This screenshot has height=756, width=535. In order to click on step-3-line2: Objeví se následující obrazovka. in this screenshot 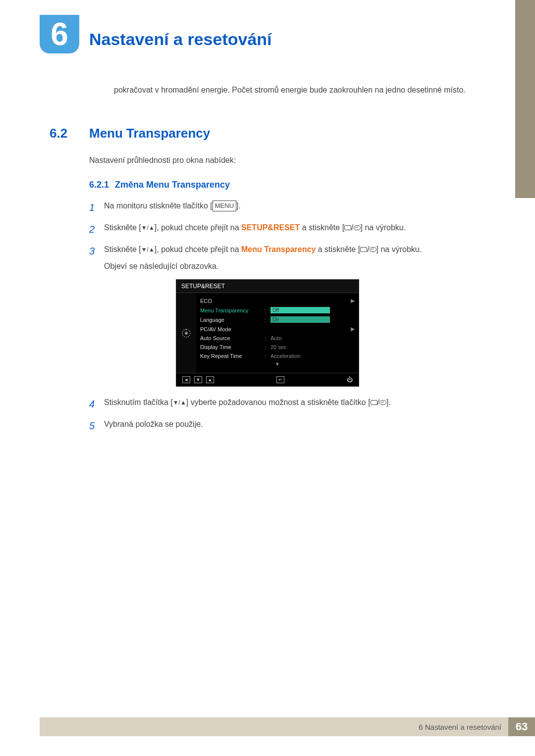, I will do `click(295, 266)`.